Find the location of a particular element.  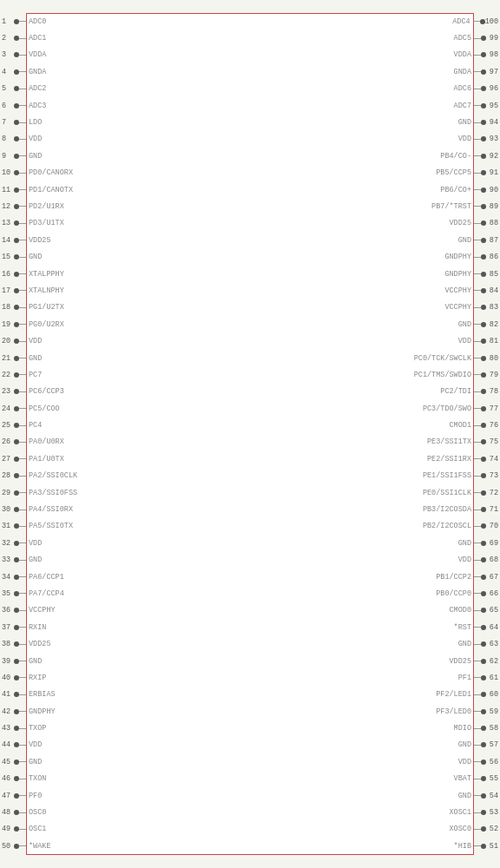

pin-label: PA5/SSI0TX is located at coordinates (50, 526).